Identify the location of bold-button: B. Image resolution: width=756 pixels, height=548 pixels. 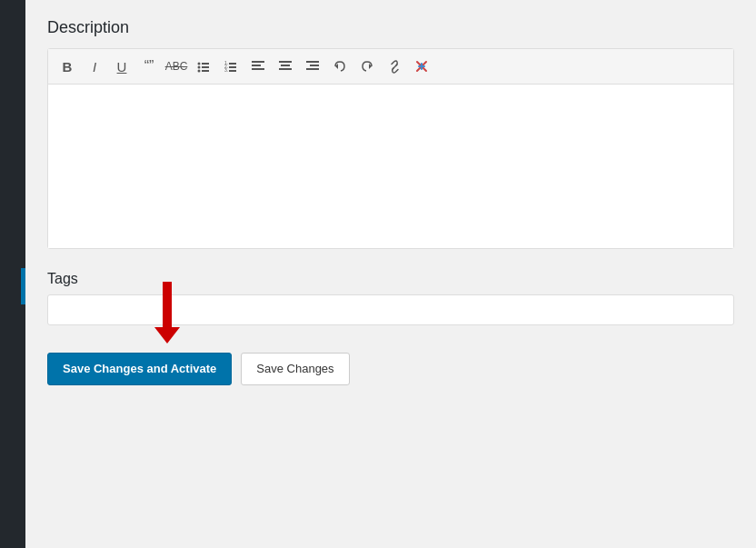
(67, 66).